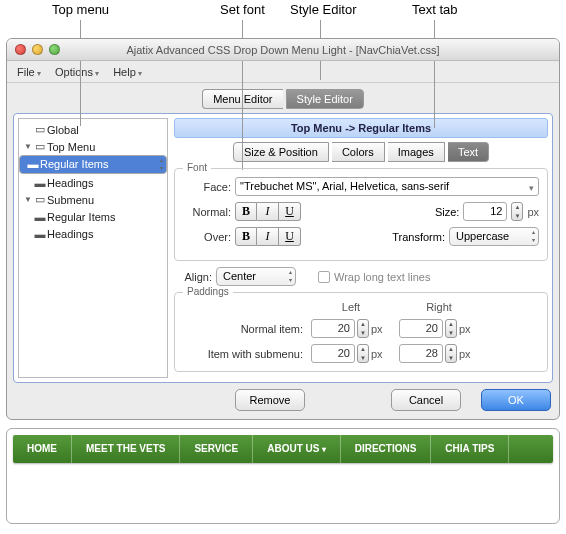 The height and width of the screenshot is (534, 566). What do you see at coordinates (386, 449) in the screenshot?
I see `nav-directions: DIRECTIONS` at bounding box center [386, 449].